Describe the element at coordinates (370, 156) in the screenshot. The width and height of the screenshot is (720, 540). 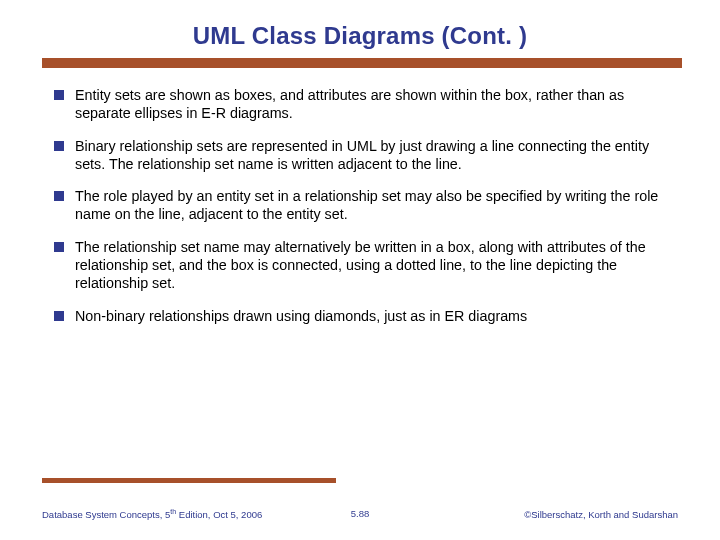
I see `list-item-text: Binary relationship sets are represented…` at that location.